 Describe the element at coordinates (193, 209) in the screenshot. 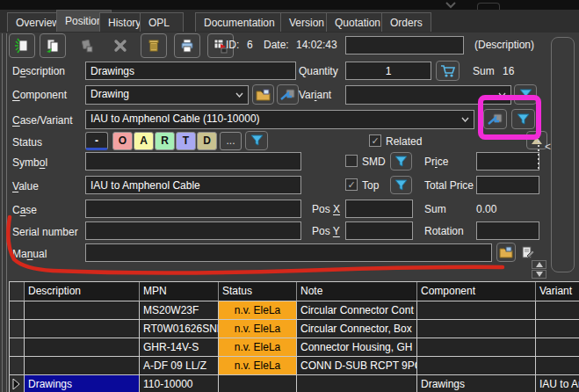

I see `case-field` at that location.